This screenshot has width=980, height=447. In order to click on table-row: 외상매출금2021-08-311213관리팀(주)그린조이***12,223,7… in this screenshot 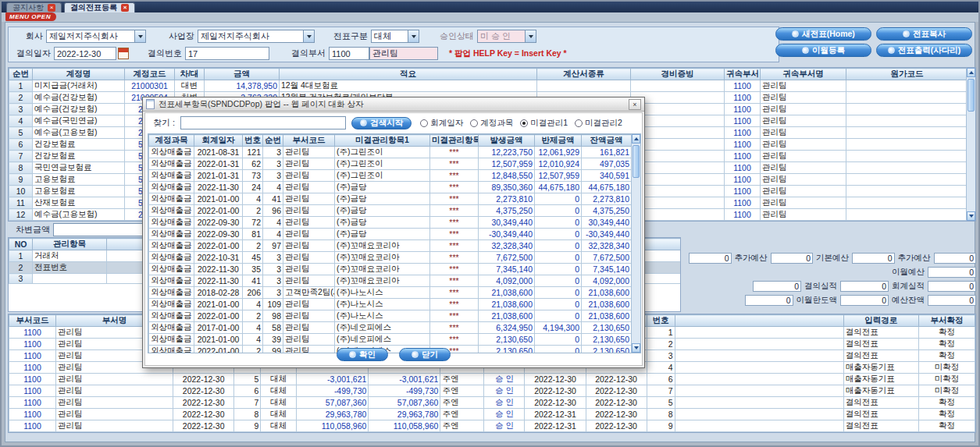, I will do `click(390, 153)`.